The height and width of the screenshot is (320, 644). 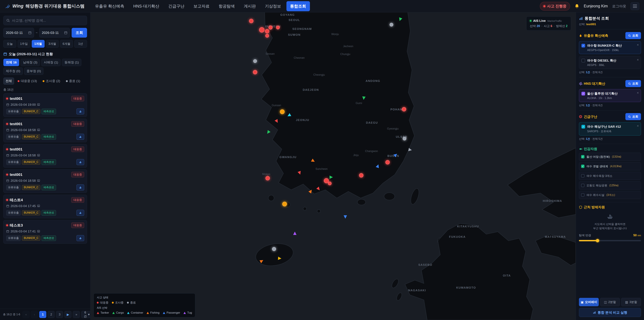 What do you see at coordinates (610, 63) in the screenshot?
I see `analysis-card: 여수항 DIESEL 확산AEGPS · 30kL×` at bounding box center [610, 63].